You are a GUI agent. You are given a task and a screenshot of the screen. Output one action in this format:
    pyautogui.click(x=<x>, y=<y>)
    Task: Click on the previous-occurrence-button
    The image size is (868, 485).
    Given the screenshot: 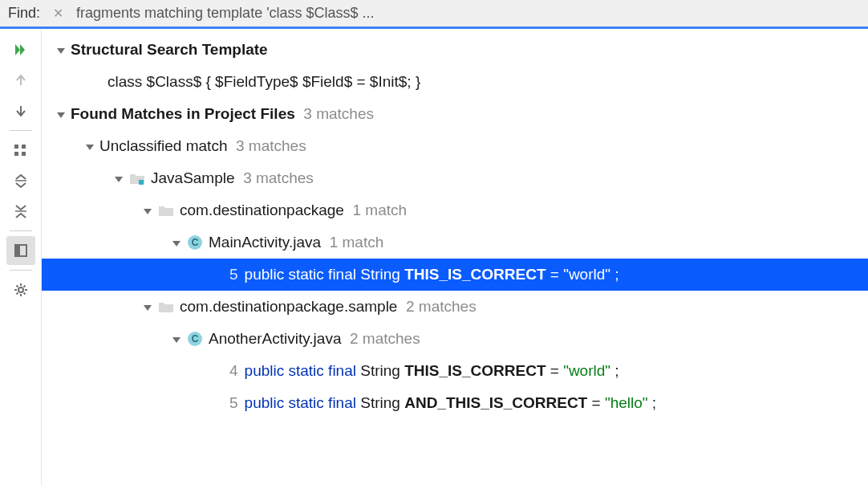 What is the action you would take?
    pyautogui.click(x=21, y=80)
    